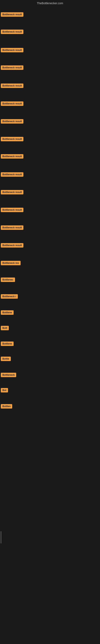 This screenshot has height=644, width=100. Describe the element at coordinates (6, 406) in the screenshot. I see `bottleneck-item-24: Bottlen` at that location.